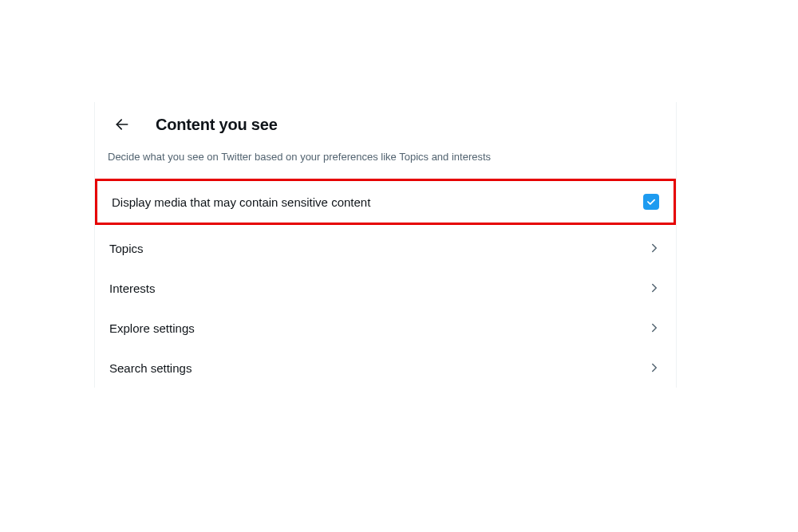 This screenshot has width=798, height=532. I want to click on nav-item-label: Explore settings, so click(152, 329).